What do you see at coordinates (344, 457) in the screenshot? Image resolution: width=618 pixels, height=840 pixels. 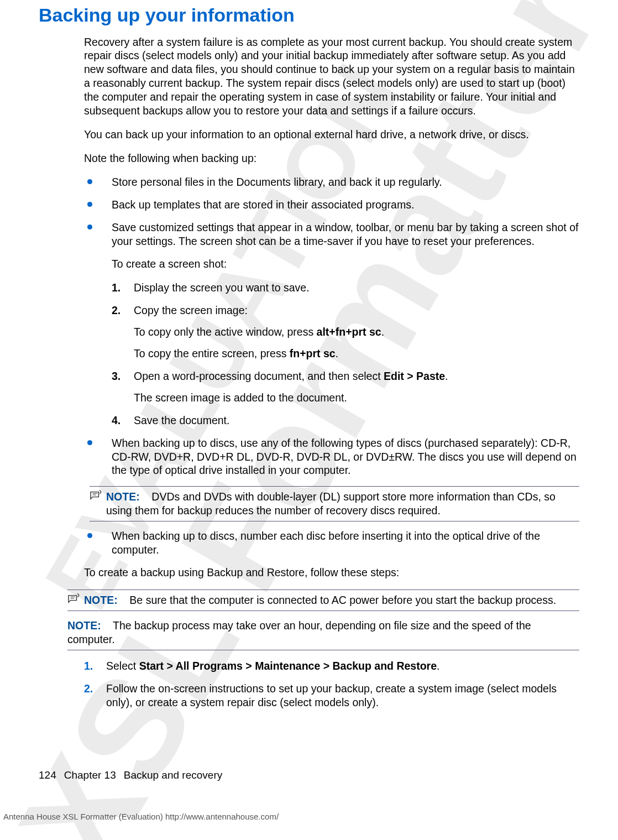 I see `bullet-text: When backing up to discs, use any of the…` at bounding box center [344, 457].